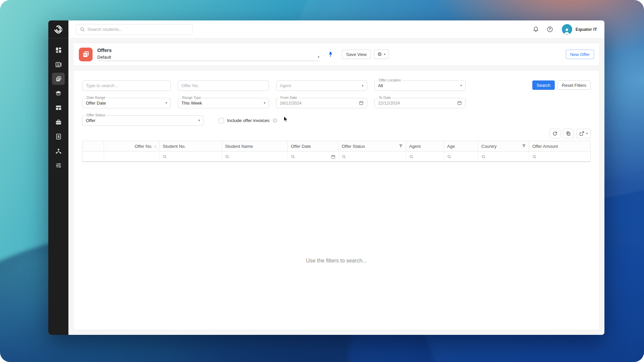  I want to click on offer-status-value: Offer, so click(91, 121).